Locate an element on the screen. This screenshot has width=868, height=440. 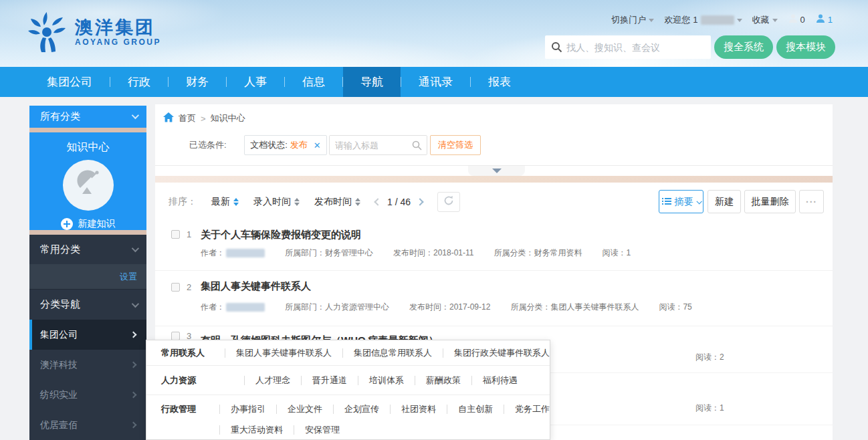
flyout-link: 办事指引 is located at coordinates (248, 409).